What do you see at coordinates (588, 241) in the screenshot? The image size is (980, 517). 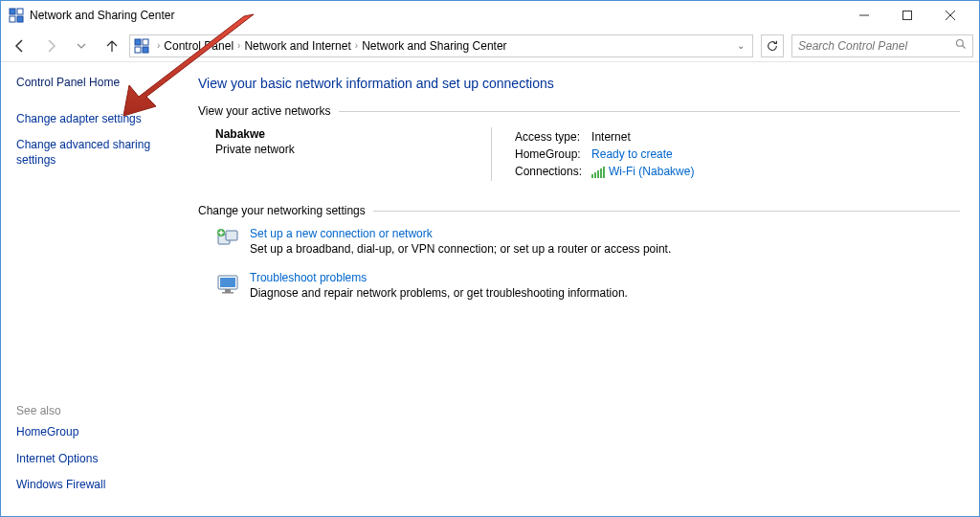 I see `settings-item-new-connection: Set up a new connection or network Set u…` at bounding box center [588, 241].